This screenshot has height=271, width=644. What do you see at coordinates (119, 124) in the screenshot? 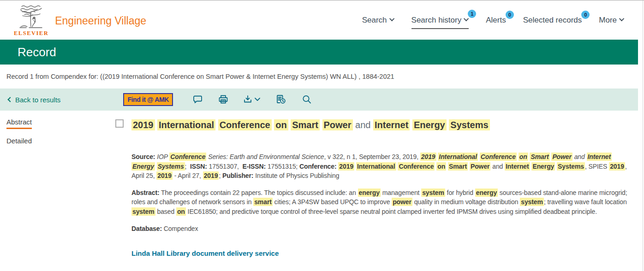
I see `select-record-checkbox` at bounding box center [119, 124].